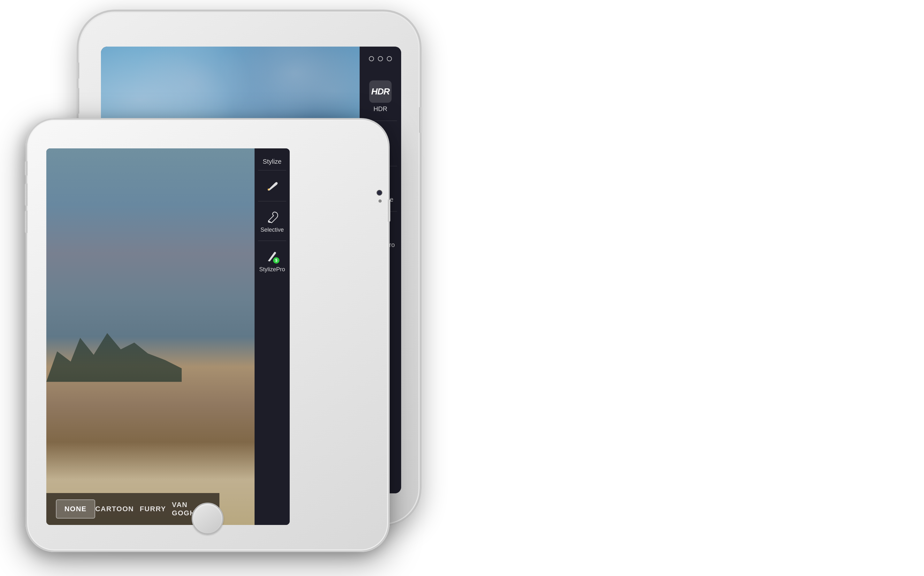 This screenshot has width=924, height=576. Describe the element at coordinates (272, 216) in the screenshot. I see `eyedropper-icon-small` at that location.